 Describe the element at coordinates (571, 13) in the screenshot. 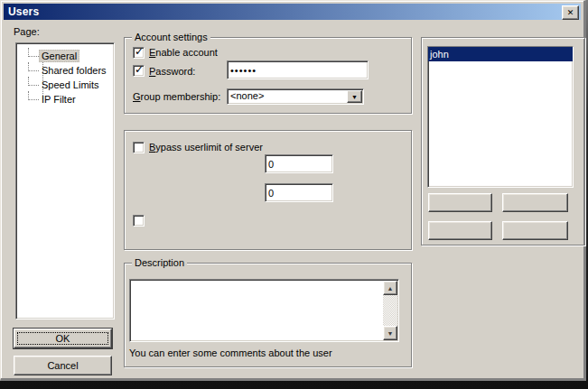

I see `close-icon: ✕` at that location.